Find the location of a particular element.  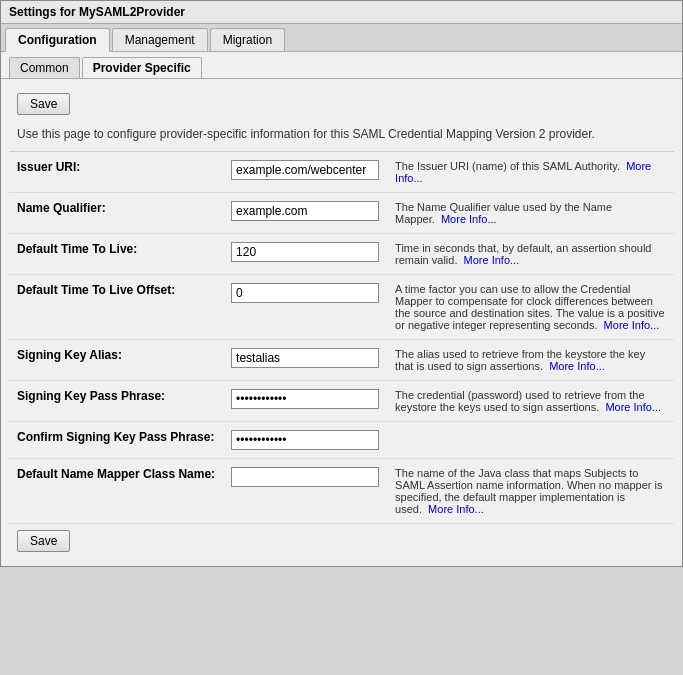

name-qualifier-label: Name Qualifier: is located at coordinates (116, 214).